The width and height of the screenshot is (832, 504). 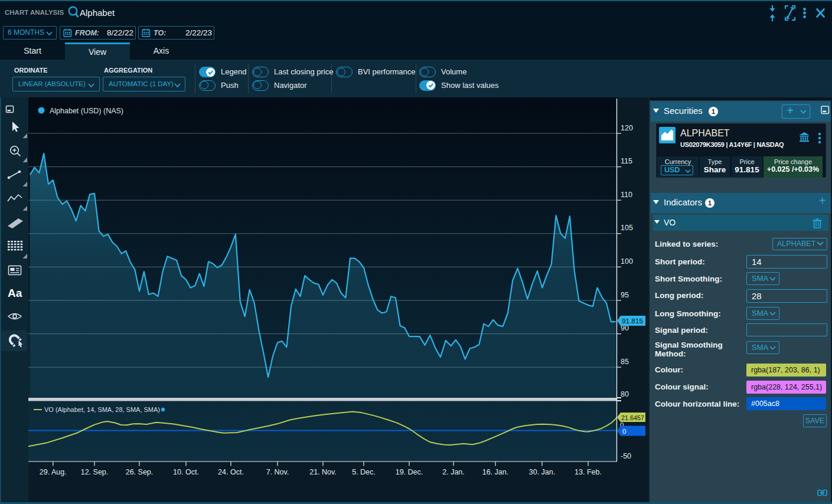 I want to click on svg-text: 24. Oct., so click(x=231, y=472).